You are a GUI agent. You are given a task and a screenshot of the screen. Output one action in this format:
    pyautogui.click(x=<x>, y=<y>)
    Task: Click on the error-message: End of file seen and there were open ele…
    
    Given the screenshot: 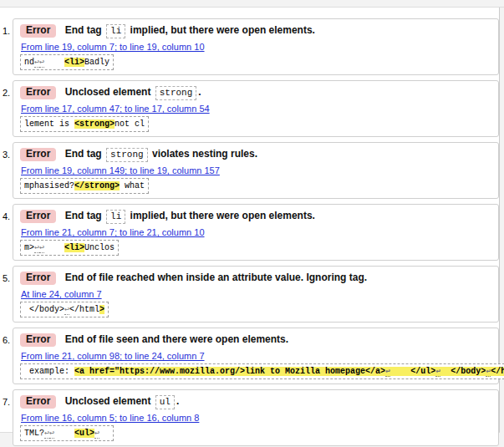 What is the action you would take?
    pyautogui.click(x=177, y=339)
    